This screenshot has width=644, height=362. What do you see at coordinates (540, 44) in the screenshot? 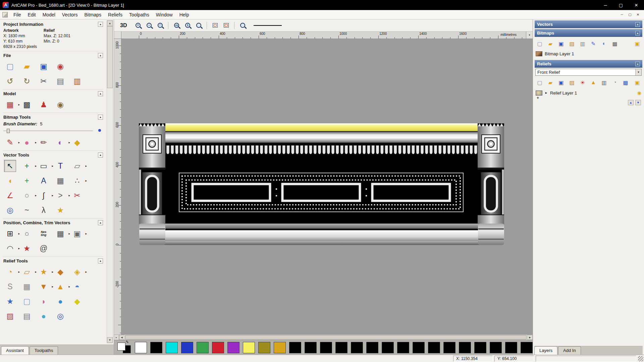
I see `new-bitmap-icon: ▢` at bounding box center [540, 44].